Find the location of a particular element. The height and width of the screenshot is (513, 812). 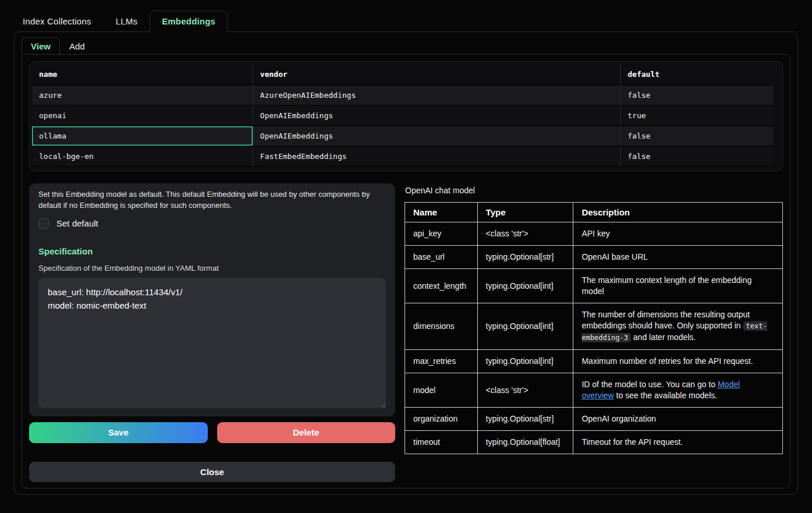

embeddings-table-header-row: name vendor default is located at coordinates (403, 75).